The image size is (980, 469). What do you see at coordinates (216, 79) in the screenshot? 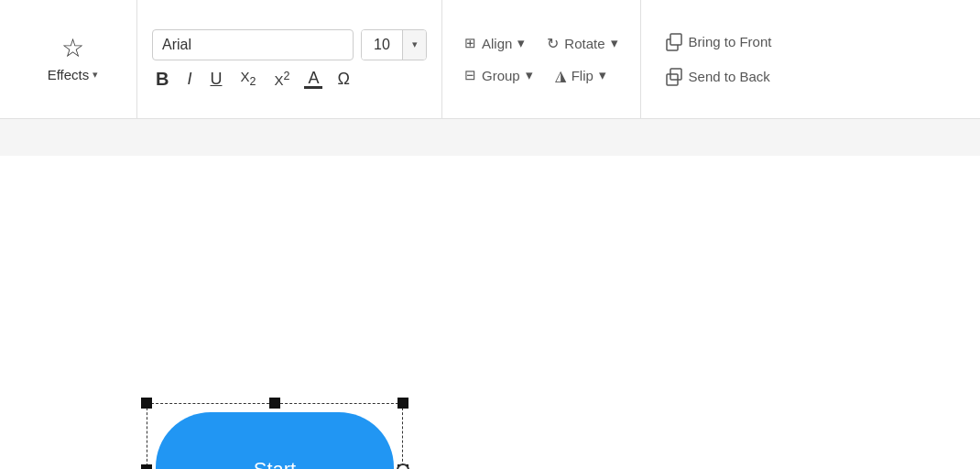
I see `underline-button: U` at bounding box center [216, 79].